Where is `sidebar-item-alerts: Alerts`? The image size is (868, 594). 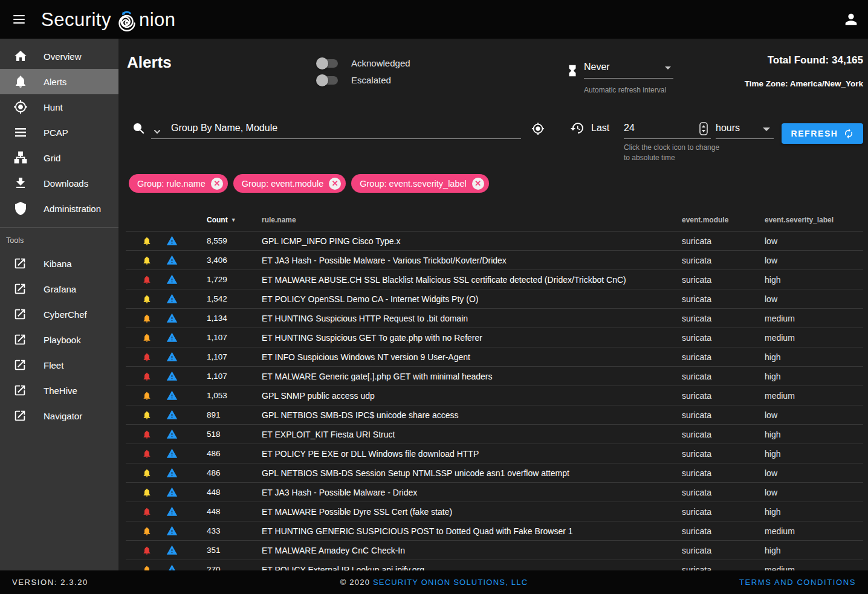
sidebar-item-alerts: Alerts is located at coordinates (59, 82).